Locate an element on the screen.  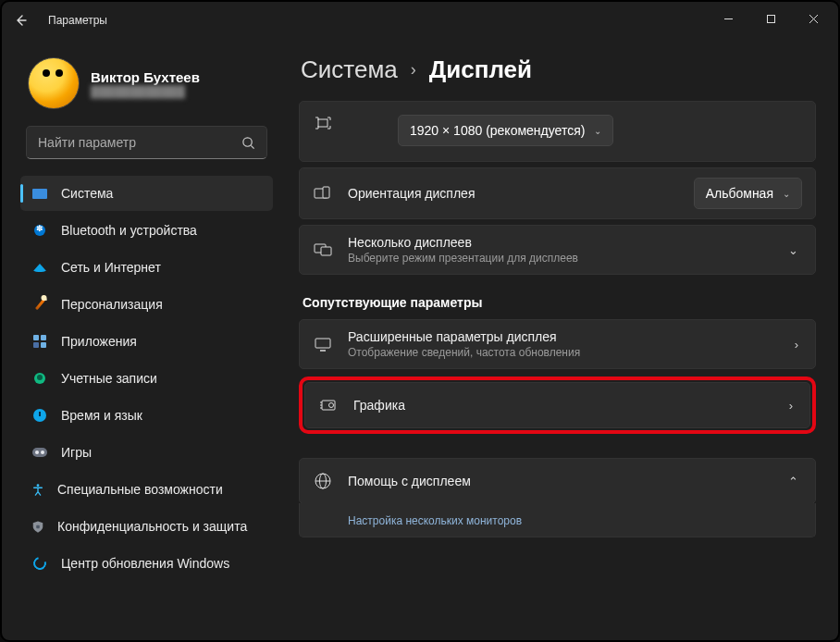
bluetooth-icon is located at coordinates (40, 230).